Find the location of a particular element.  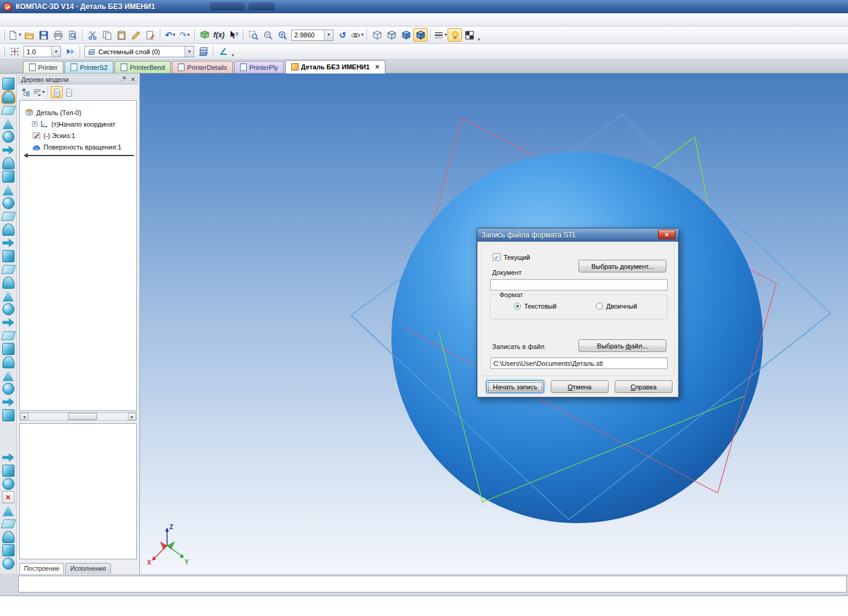

tab-versions: Исполнения is located at coordinates (88, 568).